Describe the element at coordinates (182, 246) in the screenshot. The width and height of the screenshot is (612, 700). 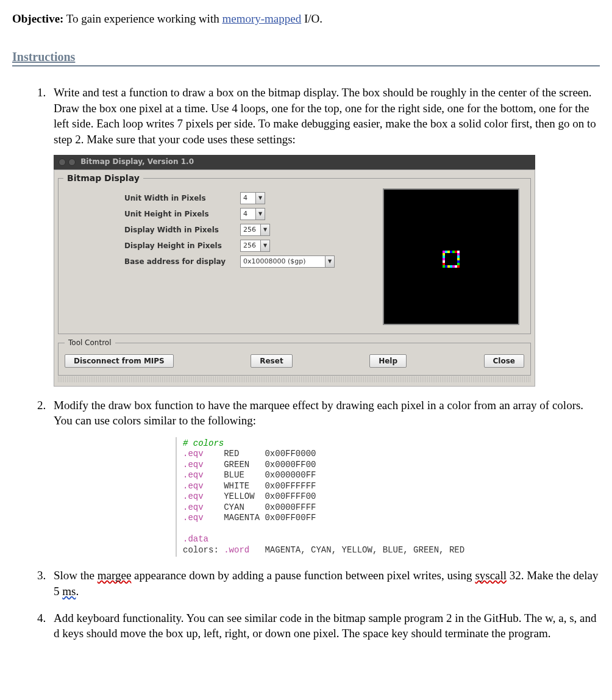
I see `label-display-height: Display Height in Pixels` at that location.